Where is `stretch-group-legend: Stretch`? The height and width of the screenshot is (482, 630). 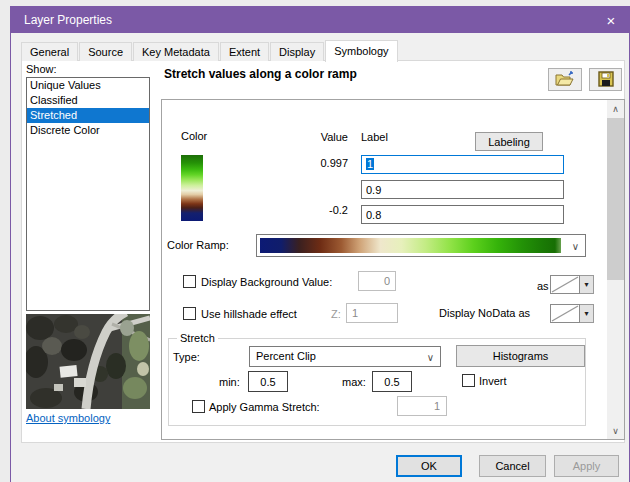
stretch-group-legend: Stretch is located at coordinates (198, 338).